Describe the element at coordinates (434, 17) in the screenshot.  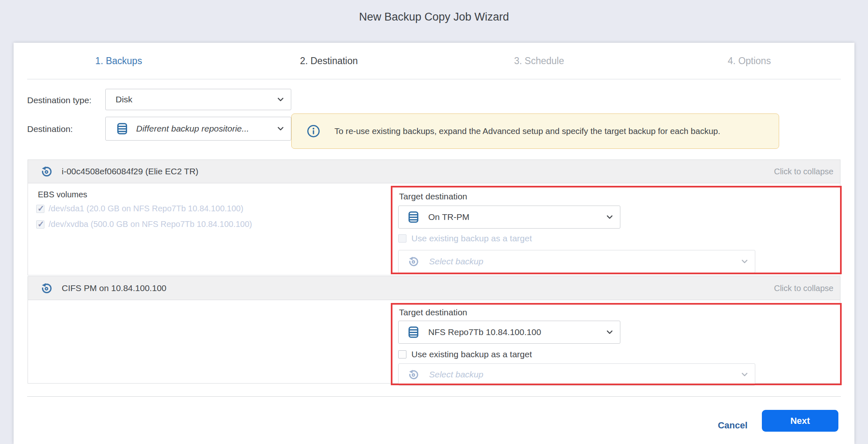
I see `page-title: New Backup Copy Job Wizard` at that location.